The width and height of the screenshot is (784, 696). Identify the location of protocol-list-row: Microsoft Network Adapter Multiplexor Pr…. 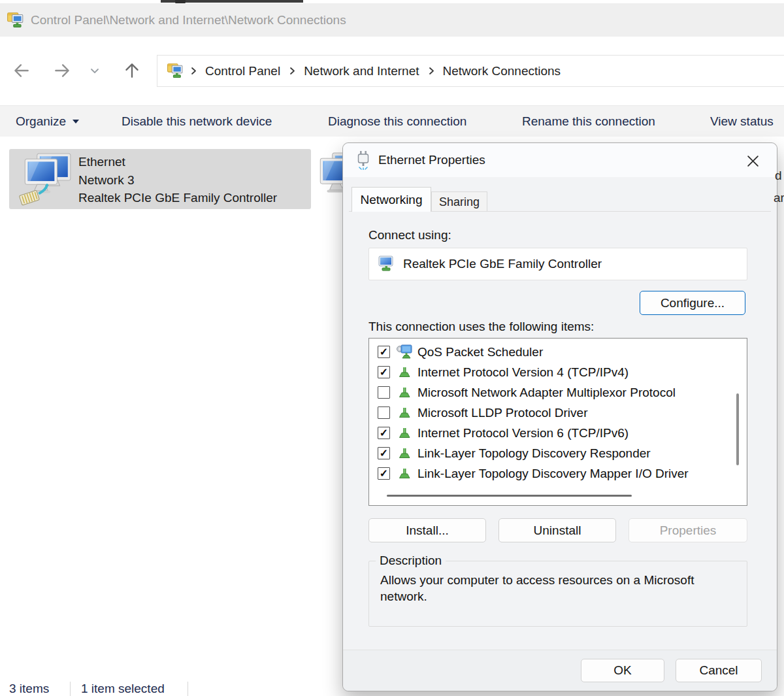
(558, 392).